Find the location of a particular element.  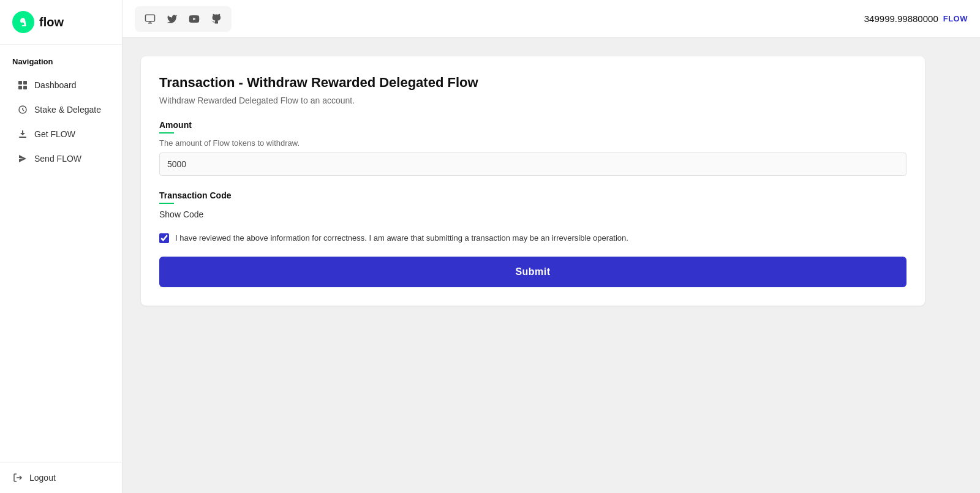

page-subtitle: Withdraw Rewarded Delegated Flow to an a… is located at coordinates (533, 100).